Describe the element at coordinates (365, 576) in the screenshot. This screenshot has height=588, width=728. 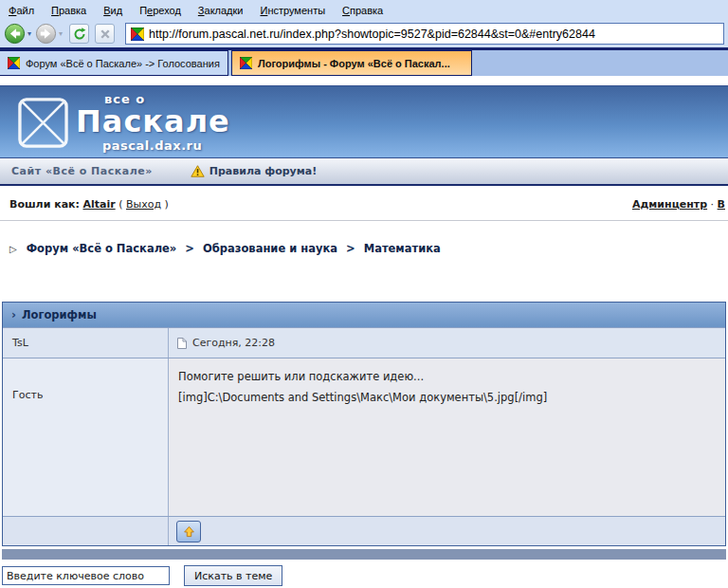
I see `topic-search: Искать в теме` at that location.